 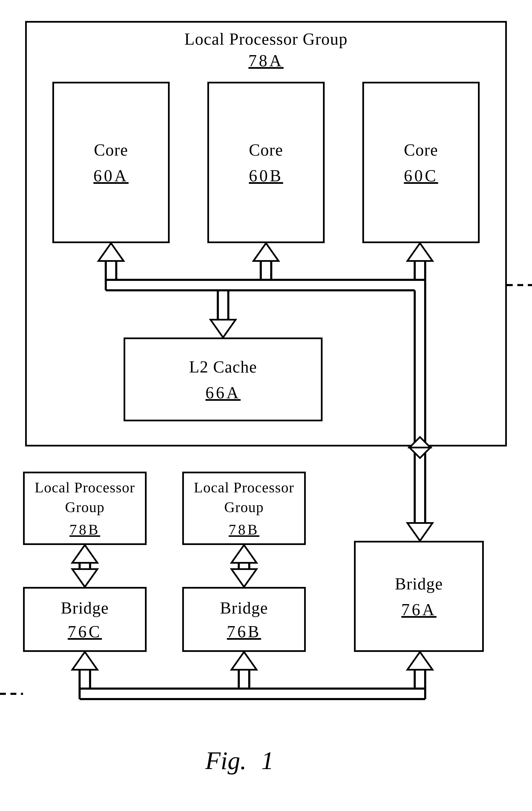 What do you see at coordinates (85, 530) in the screenshot?
I see `group-78b-left-ref: 78B` at bounding box center [85, 530].